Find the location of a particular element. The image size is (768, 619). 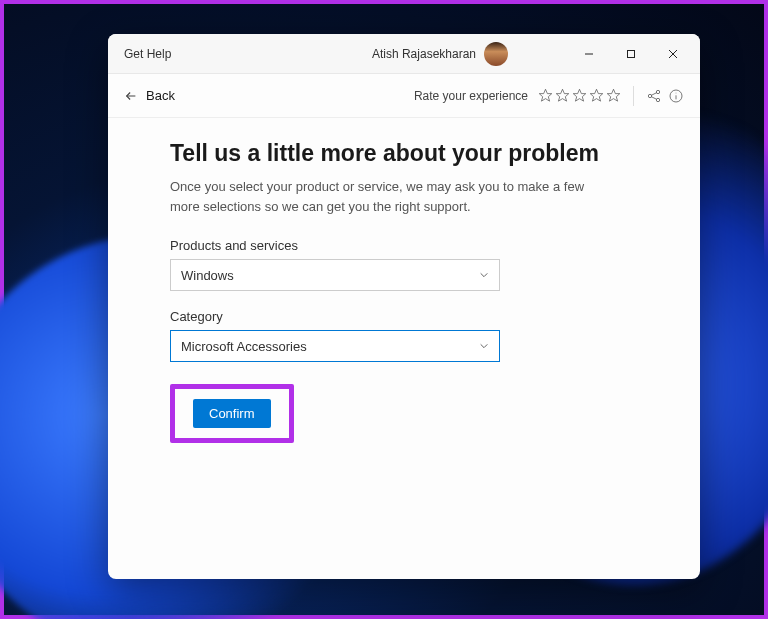

close-icon is located at coordinates (673, 54).